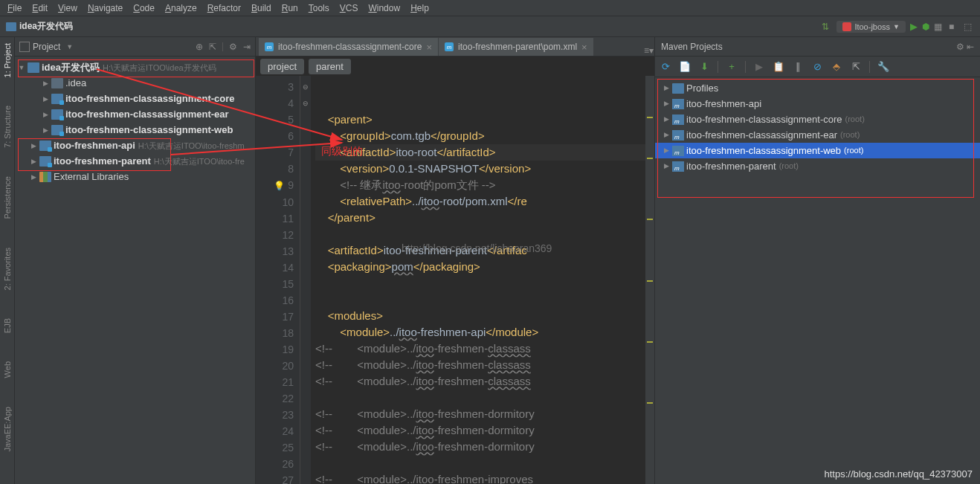  I want to click on breadcrumb-project: project, so click(283, 67).